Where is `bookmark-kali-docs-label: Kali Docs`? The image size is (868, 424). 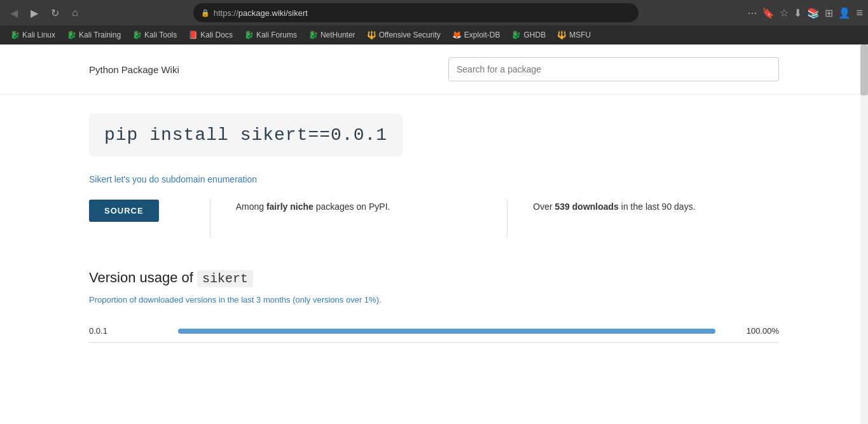
bookmark-kali-docs-label: Kali Docs is located at coordinates (216, 35).